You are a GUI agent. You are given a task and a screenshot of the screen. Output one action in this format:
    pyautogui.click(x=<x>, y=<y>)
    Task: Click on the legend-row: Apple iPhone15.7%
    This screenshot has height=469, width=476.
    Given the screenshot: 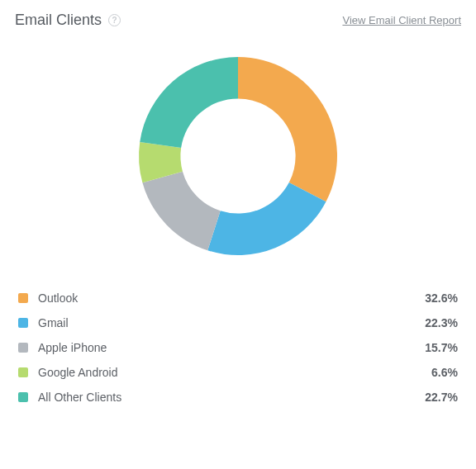 What is the action you would take?
    pyautogui.click(x=238, y=348)
    